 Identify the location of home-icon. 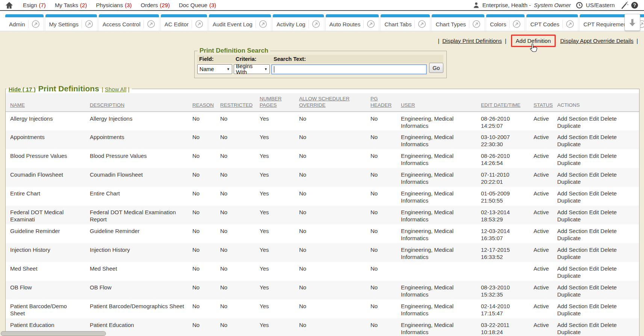
(9, 5).